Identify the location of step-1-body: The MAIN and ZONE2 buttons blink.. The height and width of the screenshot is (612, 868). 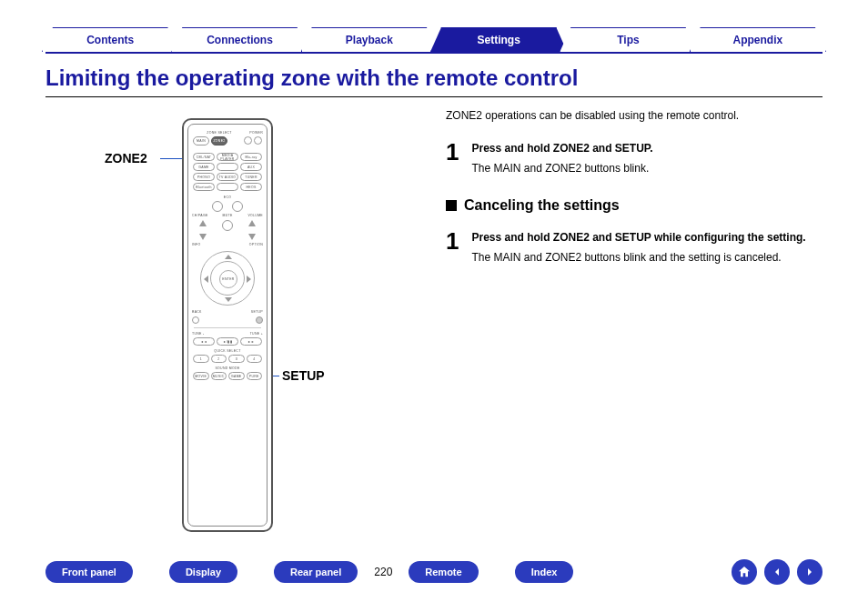
(562, 168).